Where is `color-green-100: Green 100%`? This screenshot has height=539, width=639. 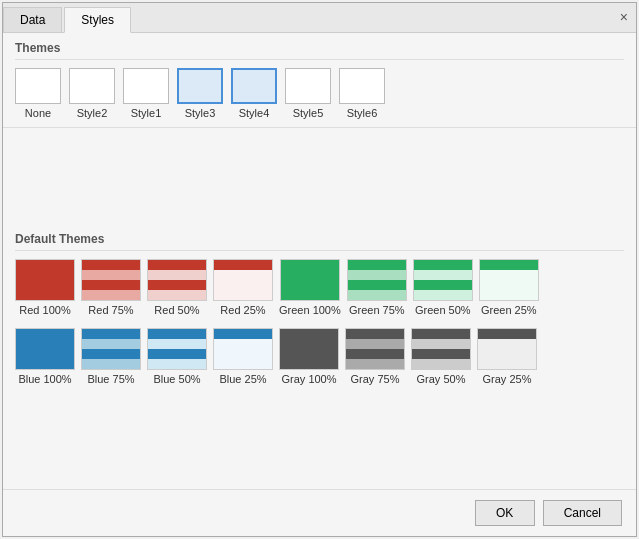 color-green-100: Green 100% is located at coordinates (310, 288).